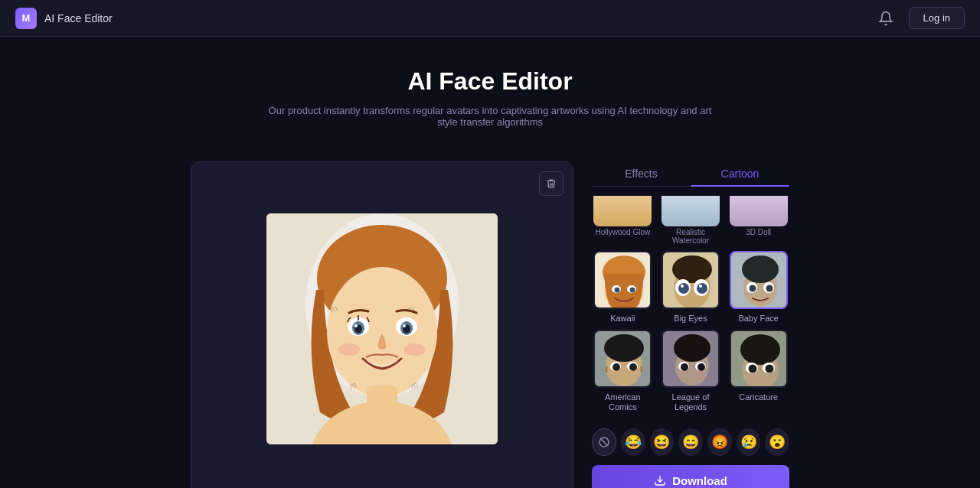 The width and height of the screenshot is (980, 488). Describe the element at coordinates (691, 236) in the screenshot. I see `effect-watercolor-label: Realistic Watercolor` at that location.